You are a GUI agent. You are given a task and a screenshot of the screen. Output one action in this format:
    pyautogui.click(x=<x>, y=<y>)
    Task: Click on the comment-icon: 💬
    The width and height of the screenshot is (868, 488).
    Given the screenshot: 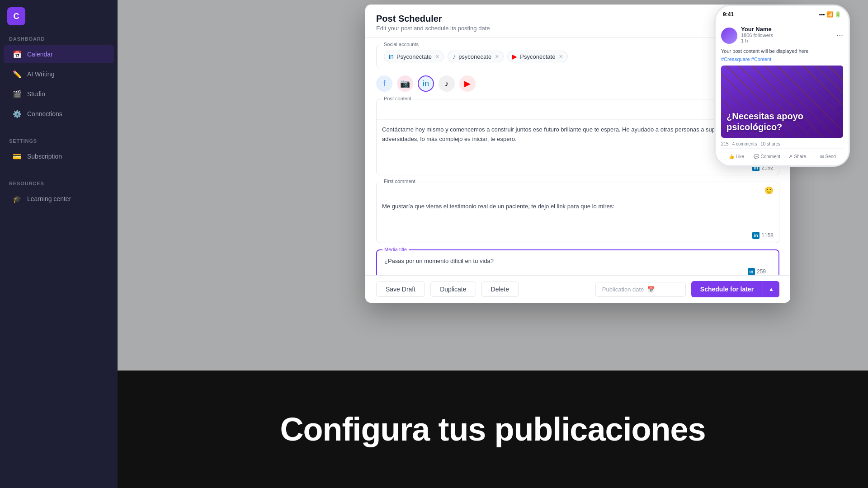 What is the action you would take?
    pyautogui.click(x=756, y=156)
    